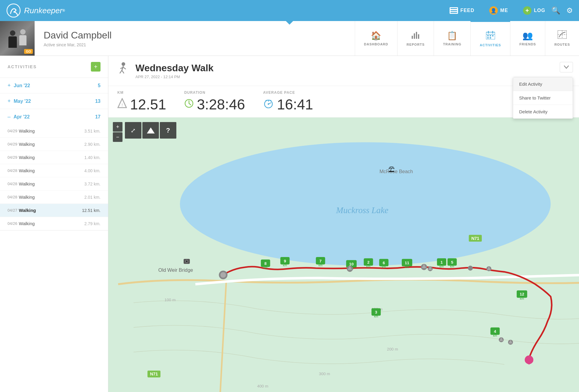 This screenshot has height=392, width=579. I want to click on training-icon: 📋, so click(452, 35).